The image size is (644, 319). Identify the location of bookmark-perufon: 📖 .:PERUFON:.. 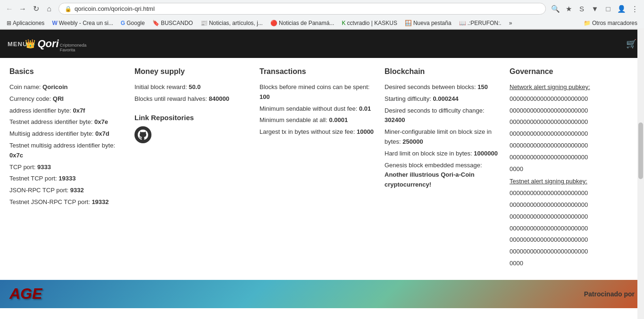
(480, 23).